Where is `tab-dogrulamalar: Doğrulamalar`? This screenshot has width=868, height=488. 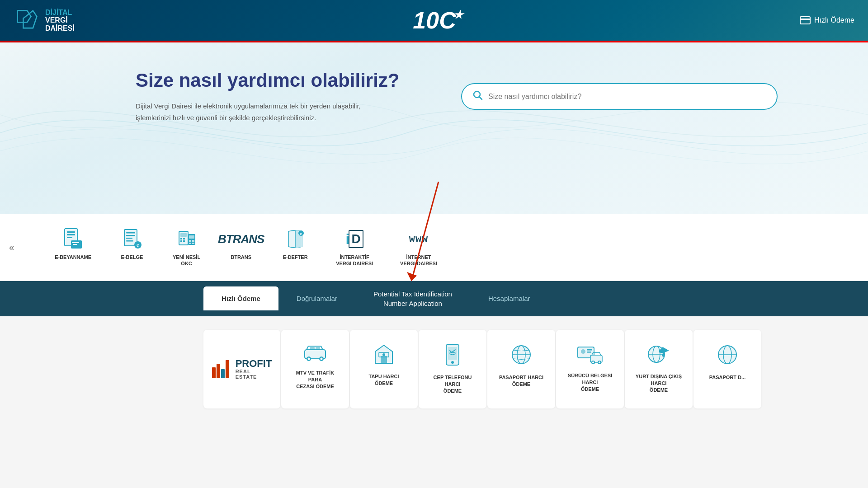
tab-dogrulamalar: Doğrulamalar is located at coordinates (317, 298).